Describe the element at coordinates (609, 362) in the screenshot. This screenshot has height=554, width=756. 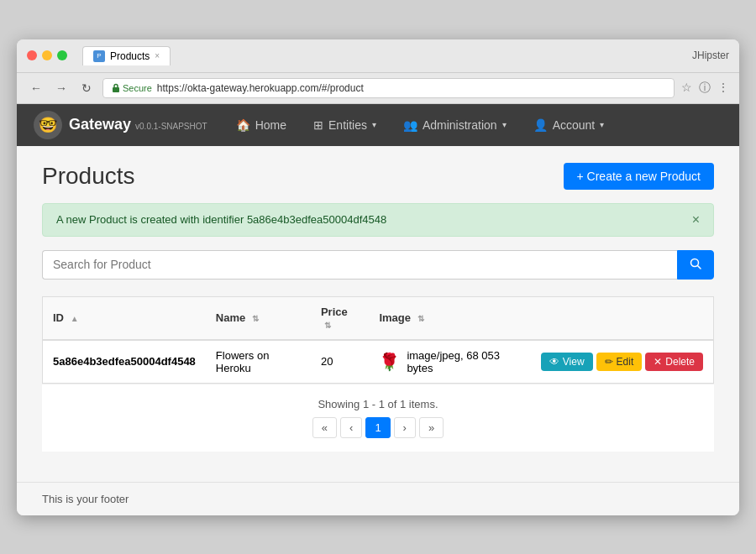
I see `pencil-icon: ✏` at that location.